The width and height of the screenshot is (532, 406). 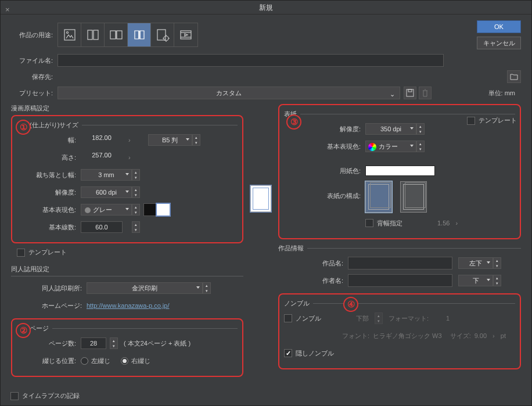 I want to click on lines-input, so click(x=102, y=227).